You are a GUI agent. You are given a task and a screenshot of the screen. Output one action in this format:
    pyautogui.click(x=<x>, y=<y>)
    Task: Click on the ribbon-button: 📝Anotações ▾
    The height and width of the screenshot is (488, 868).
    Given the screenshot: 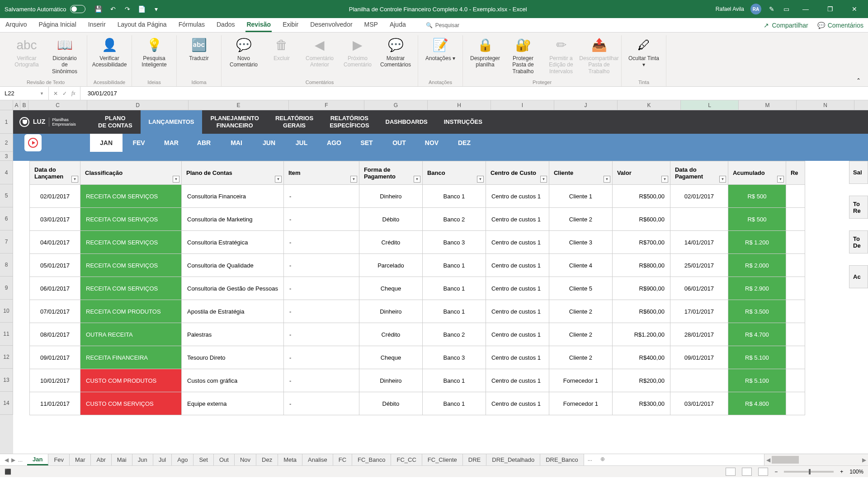 What is the action you would take?
    pyautogui.click(x=440, y=49)
    